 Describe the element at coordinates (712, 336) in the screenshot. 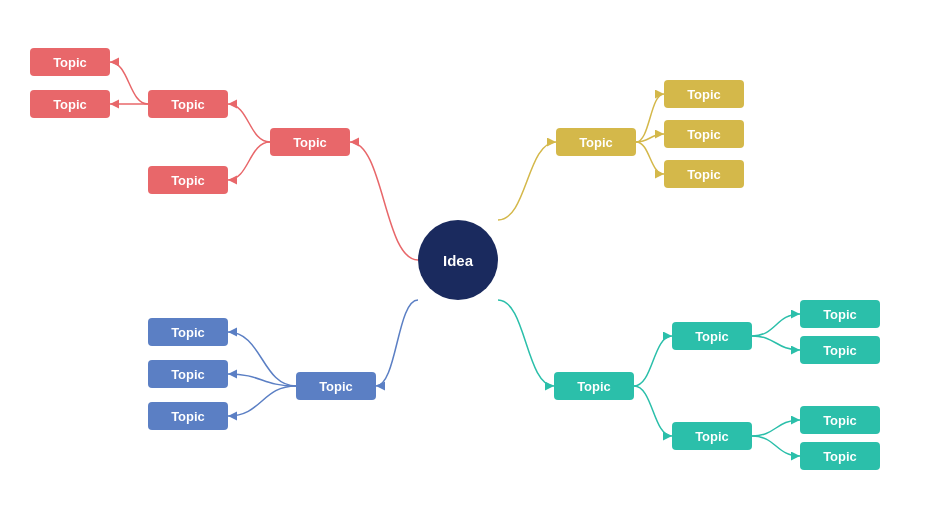

I see `topic-node-t2: Topic` at that location.